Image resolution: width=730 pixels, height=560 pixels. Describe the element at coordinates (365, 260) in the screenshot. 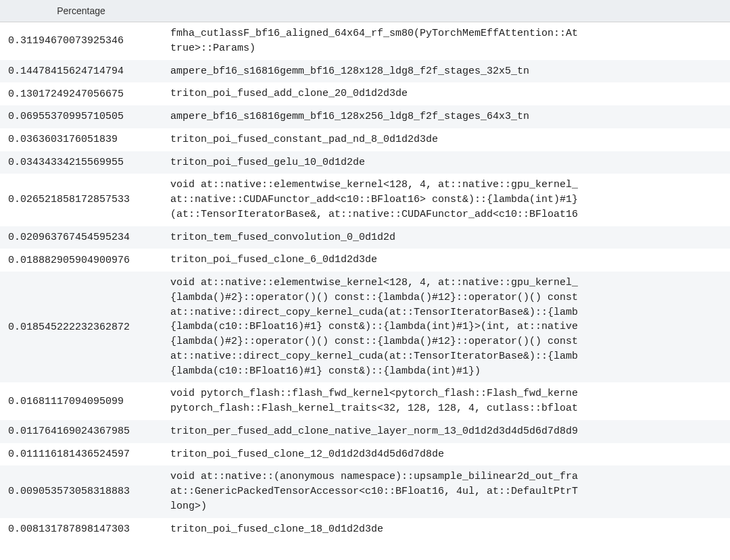

I see `table-row: 0.018882905904900976triton_poi_fused_clo…` at that location.